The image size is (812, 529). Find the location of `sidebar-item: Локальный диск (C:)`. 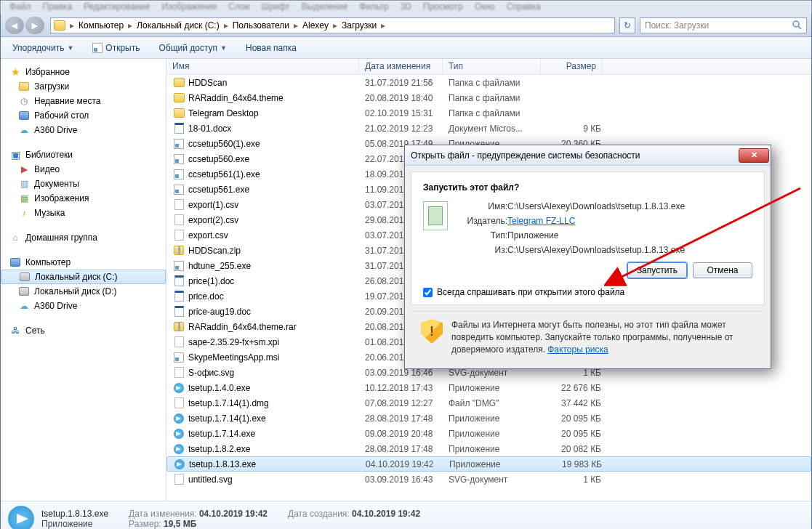

sidebar-item: Локальный диск (C:) is located at coordinates (83, 277).